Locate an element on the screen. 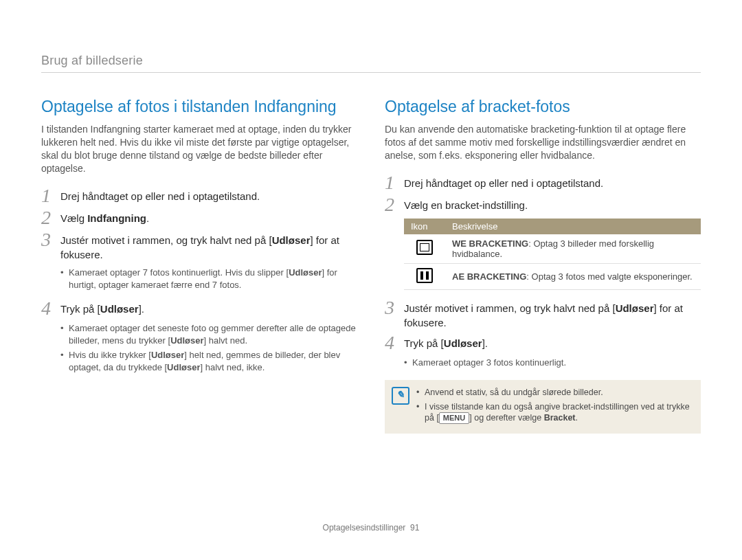 The width and height of the screenshot is (742, 560). left-step-4-bullets: Kameraet optager det seneste foto og gem… is located at coordinates (209, 348).